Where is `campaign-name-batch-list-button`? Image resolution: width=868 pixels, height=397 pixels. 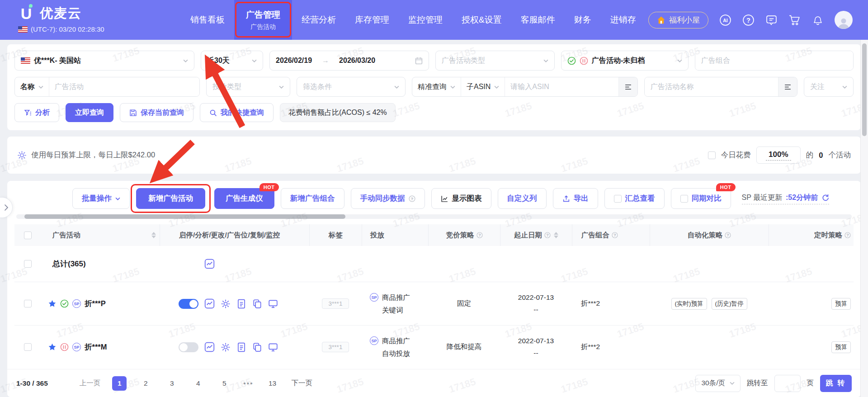
campaign-name-batch-list-button is located at coordinates (788, 87).